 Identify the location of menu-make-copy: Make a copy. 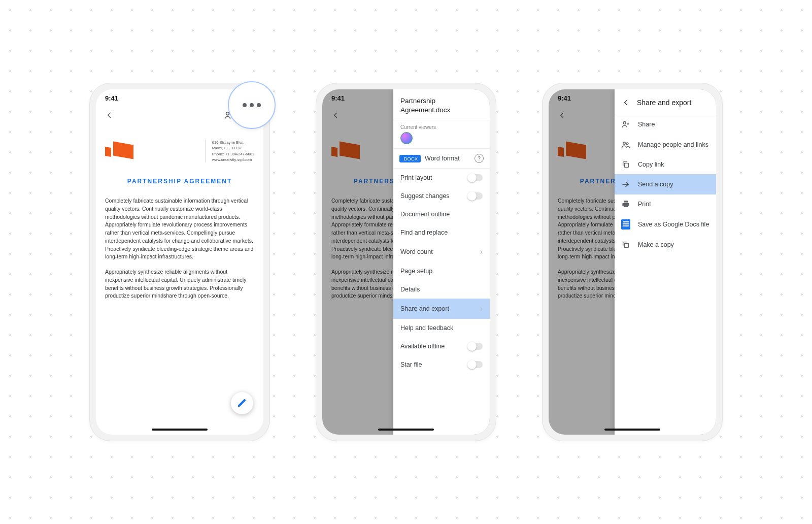
(665, 245).